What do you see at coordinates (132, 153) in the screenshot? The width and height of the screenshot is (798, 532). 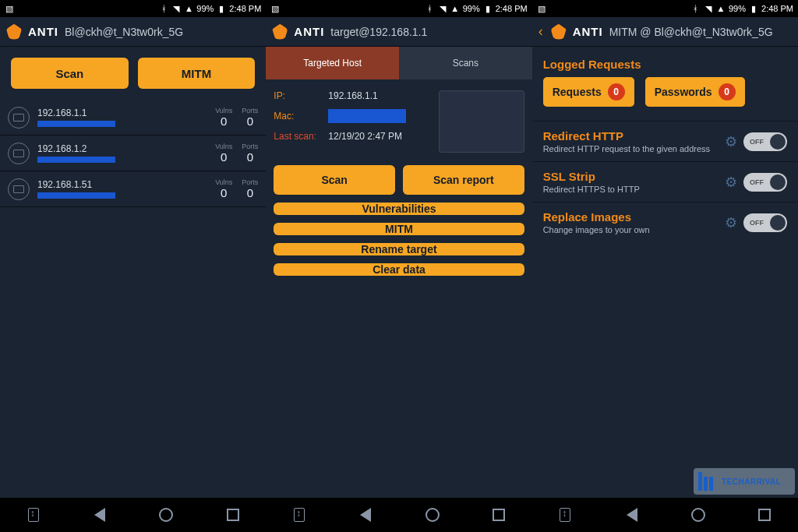 I see `host-row: 192.168.1.2 Vulns0 Ports0` at bounding box center [132, 153].